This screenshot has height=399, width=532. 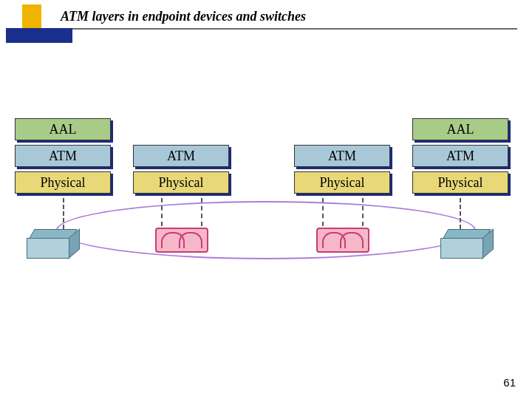 What do you see at coordinates (63, 158) in the screenshot?
I see `stack-endpoint-left: AAL ATM Physical` at bounding box center [63, 158].